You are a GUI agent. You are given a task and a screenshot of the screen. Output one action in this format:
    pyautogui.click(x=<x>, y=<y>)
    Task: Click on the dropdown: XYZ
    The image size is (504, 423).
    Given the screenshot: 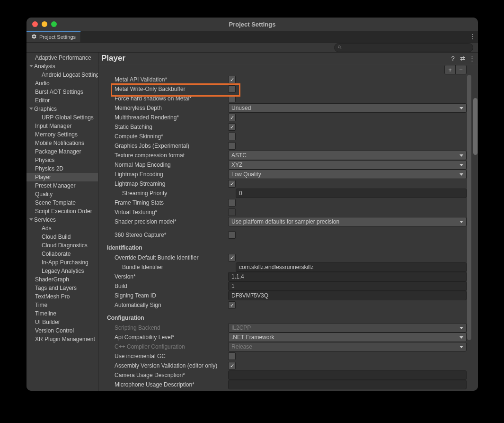 What is the action you would take?
    pyautogui.click(x=347, y=165)
    